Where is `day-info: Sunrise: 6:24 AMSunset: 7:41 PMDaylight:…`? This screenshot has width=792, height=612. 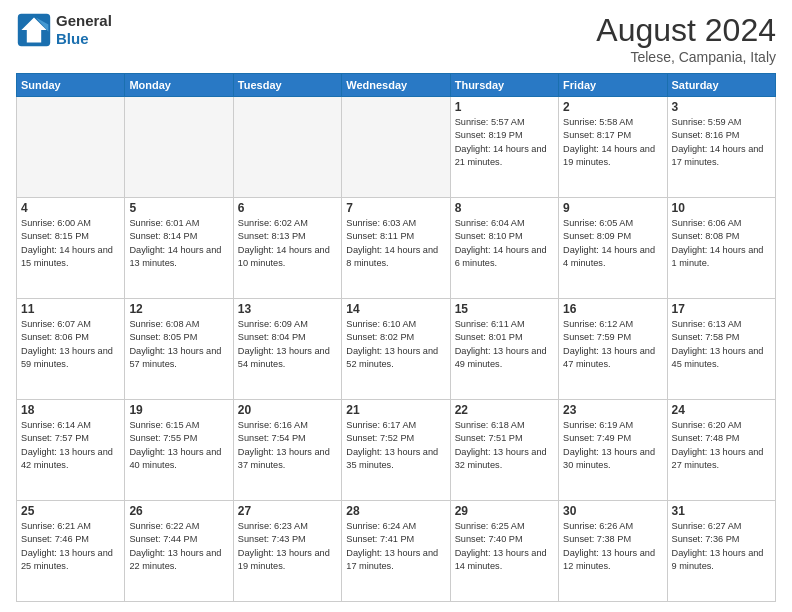
day-info: Sunrise: 6:24 AMSunset: 7:41 PMDaylight:… is located at coordinates (396, 546).